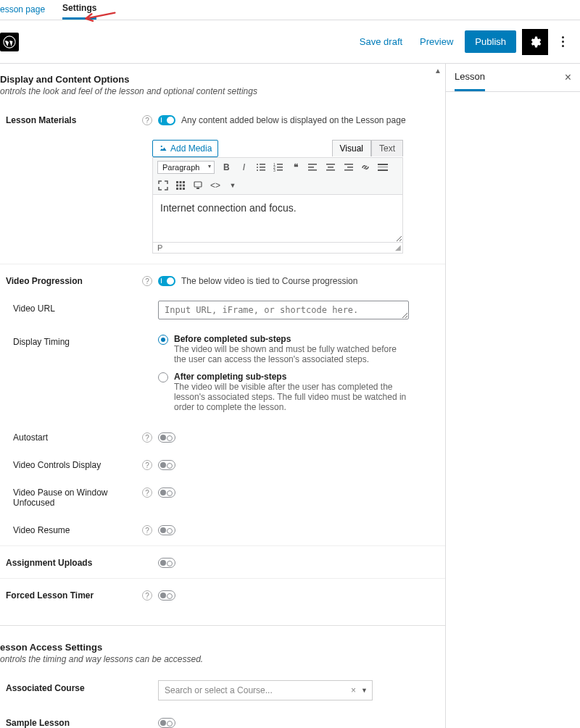  I want to click on align-left-icon, so click(313, 167).